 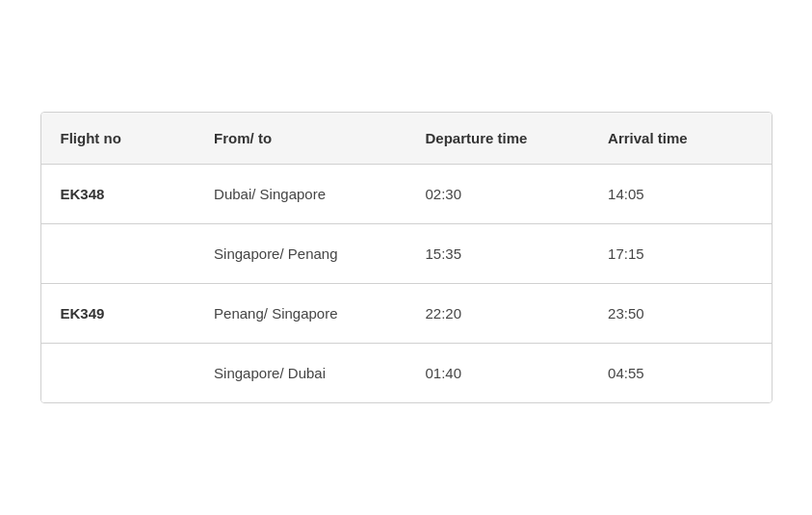 I want to click on table-row: EK348Dubai/ Singapore02:3014:05, so click(x=406, y=194).